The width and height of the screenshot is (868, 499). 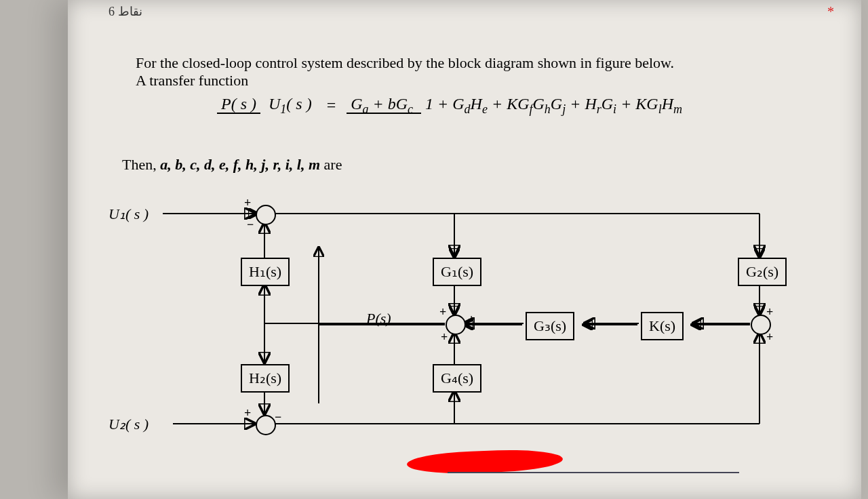 What do you see at coordinates (265, 272) in the screenshot?
I see `block-h1: H₁(s)` at bounding box center [265, 272].